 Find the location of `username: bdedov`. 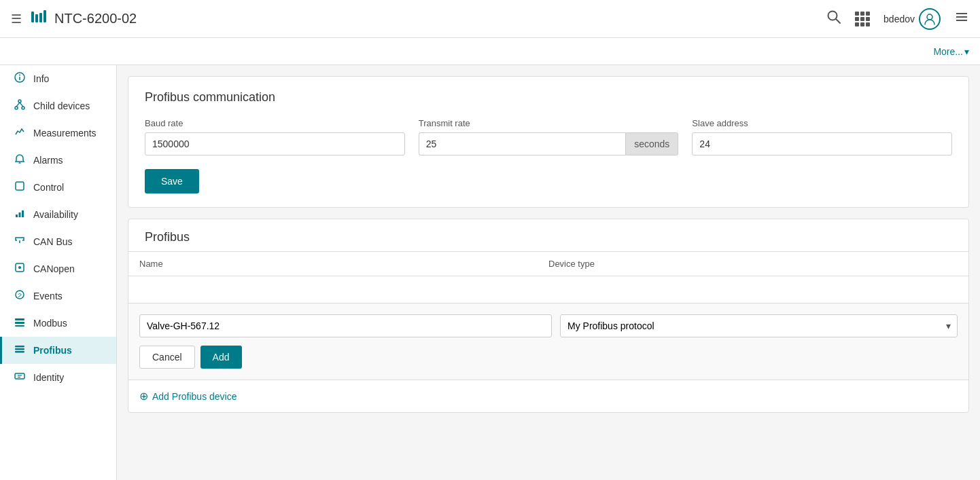

username: bdedov is located at coordinates (899, 19).